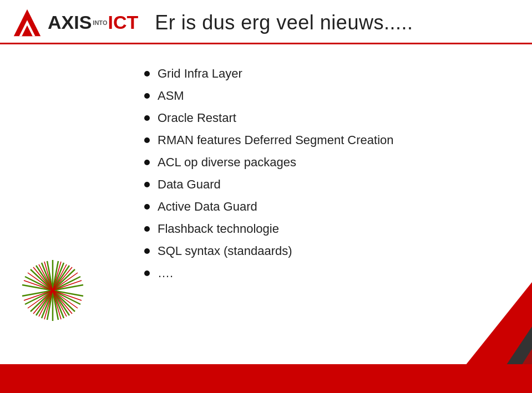  Describe the element at coordinates (316, 162) in the screenshot. I see `list-item: ACL op diverse packages` at that location.